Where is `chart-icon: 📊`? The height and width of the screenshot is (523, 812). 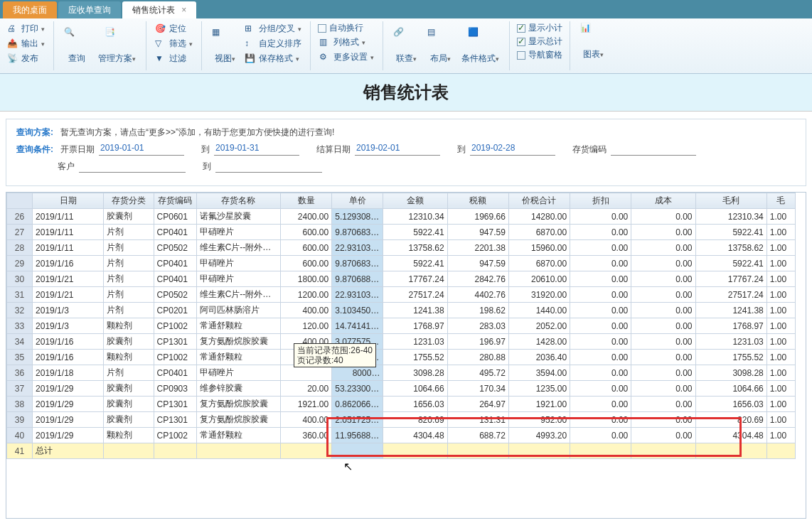
chart-icon: 📊 is located at coordinates (593, 36).